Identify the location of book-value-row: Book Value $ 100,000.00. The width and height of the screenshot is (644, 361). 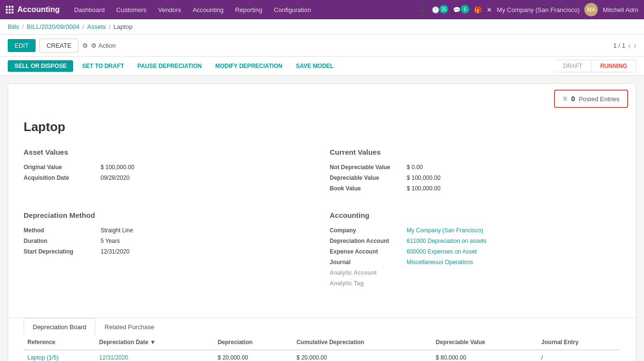
(475, 188).